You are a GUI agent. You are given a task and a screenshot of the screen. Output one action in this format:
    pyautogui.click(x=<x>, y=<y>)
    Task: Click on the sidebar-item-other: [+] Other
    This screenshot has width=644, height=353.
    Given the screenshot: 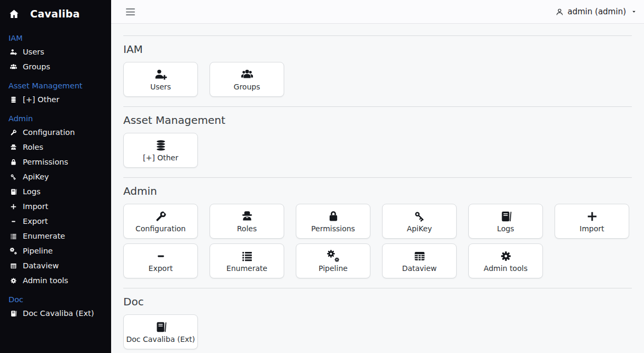 What is the action you would take?
    pyautogui.click(x=56, y=99)
    